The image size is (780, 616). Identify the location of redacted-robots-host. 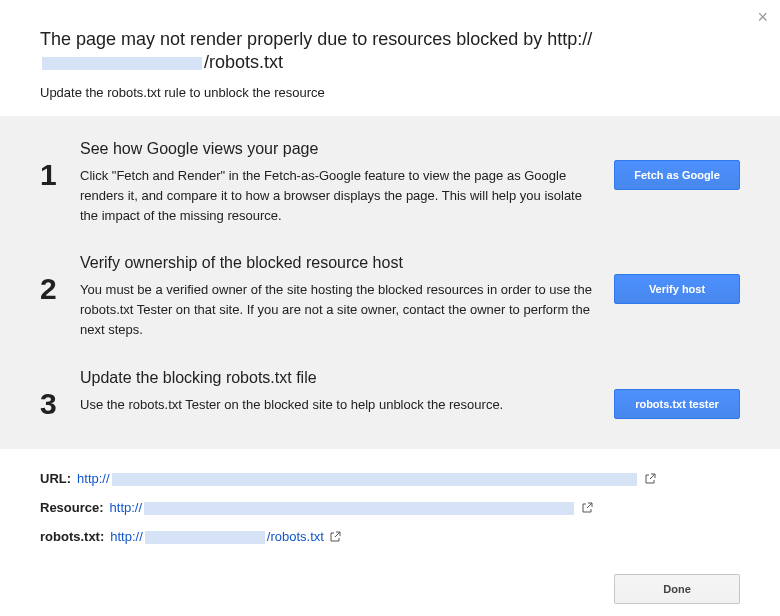
(205, 538).